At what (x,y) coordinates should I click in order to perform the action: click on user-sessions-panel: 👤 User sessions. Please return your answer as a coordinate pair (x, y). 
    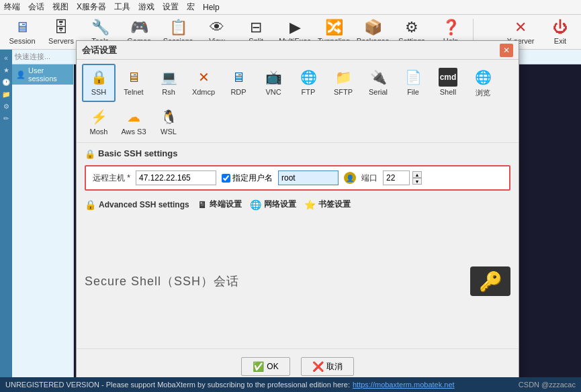
    Looking at the image, I should click on (43, 221).